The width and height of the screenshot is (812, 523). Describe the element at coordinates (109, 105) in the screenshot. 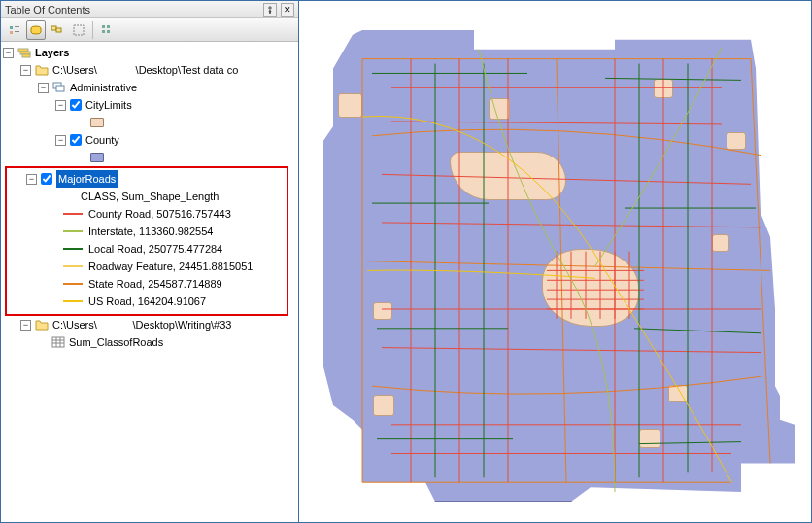

I see `citylimits-label: CityLimits` at that location.